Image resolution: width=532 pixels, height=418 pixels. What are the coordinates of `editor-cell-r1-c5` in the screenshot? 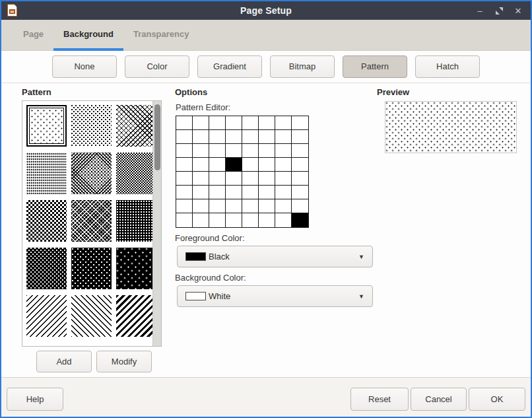 It's located at (267, 137).